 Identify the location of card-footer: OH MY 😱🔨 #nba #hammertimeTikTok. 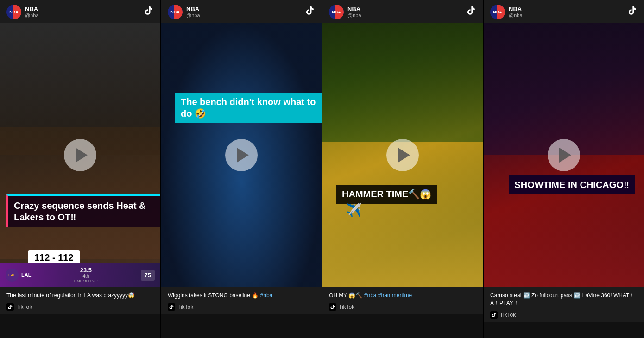
(403, 301).